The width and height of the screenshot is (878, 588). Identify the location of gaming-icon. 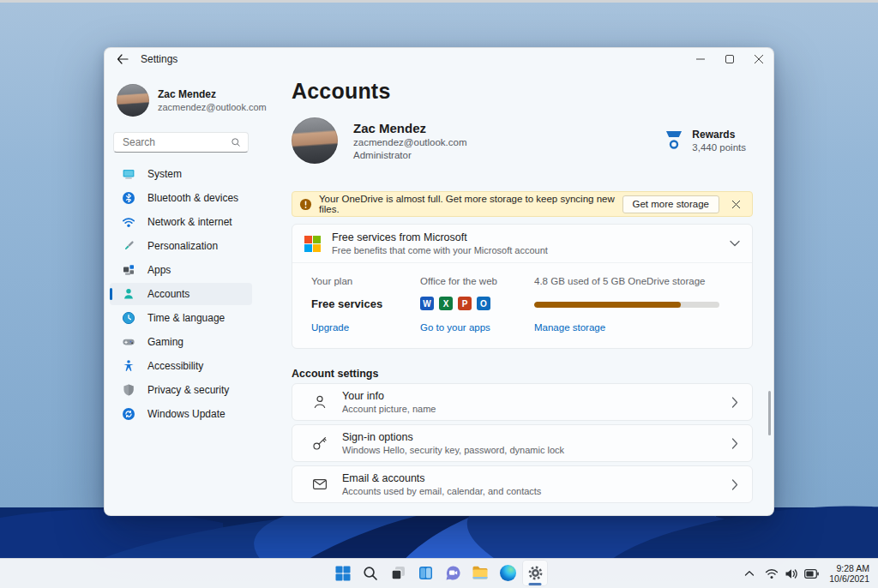
(129, 342).